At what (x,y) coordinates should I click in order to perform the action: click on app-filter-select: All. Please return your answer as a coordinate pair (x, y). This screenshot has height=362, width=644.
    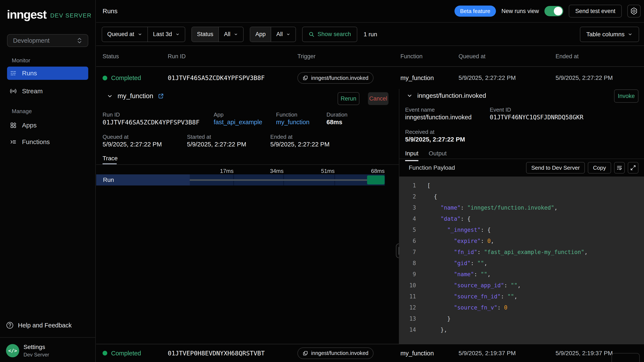
    Looking at the image, I should click on (283, 34).